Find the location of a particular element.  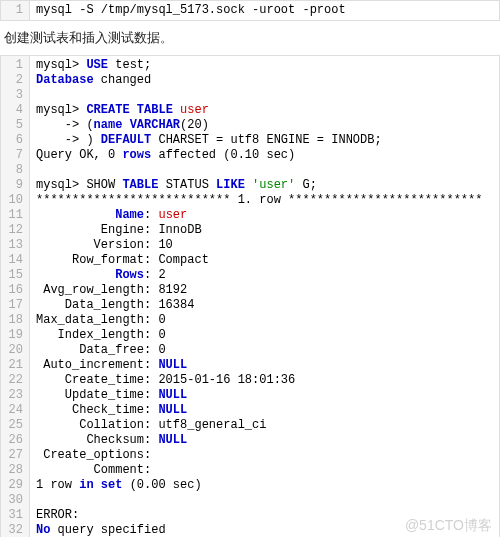

line-number: 25 is located at coordinates (14, 426).